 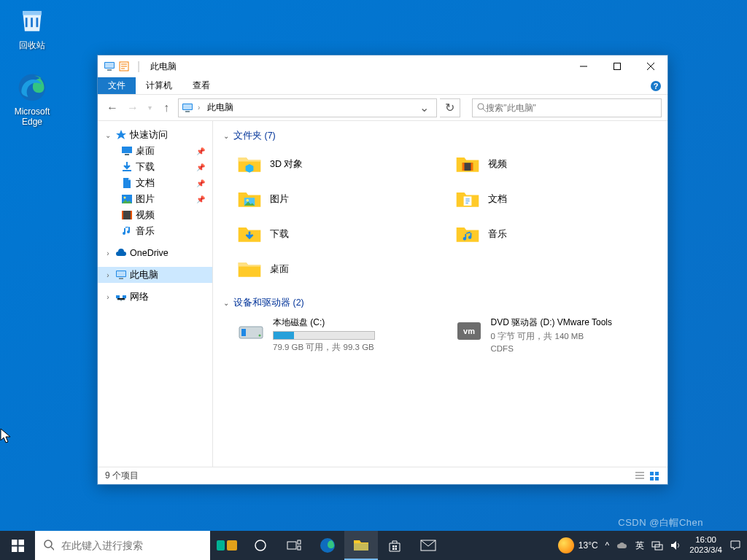 I want to click on status-bar: 9 个项目, so click(x=382, y=475).